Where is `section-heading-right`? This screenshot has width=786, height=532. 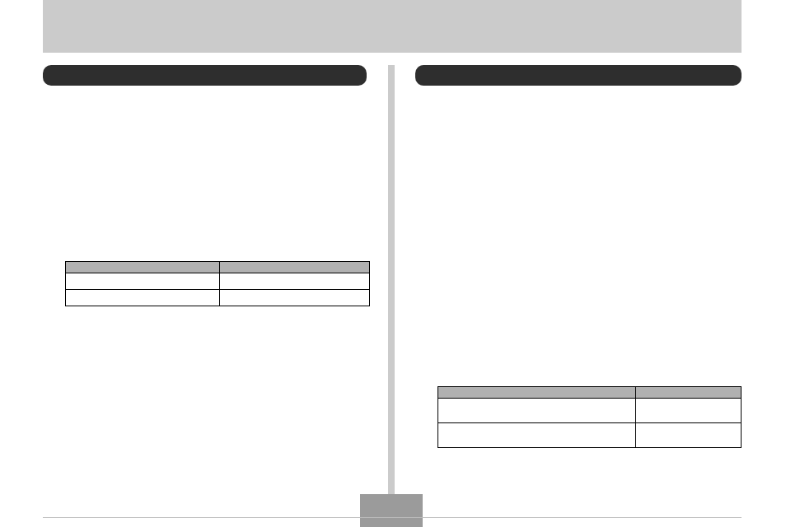 section-heading-right is located at coordinates (578, 76).